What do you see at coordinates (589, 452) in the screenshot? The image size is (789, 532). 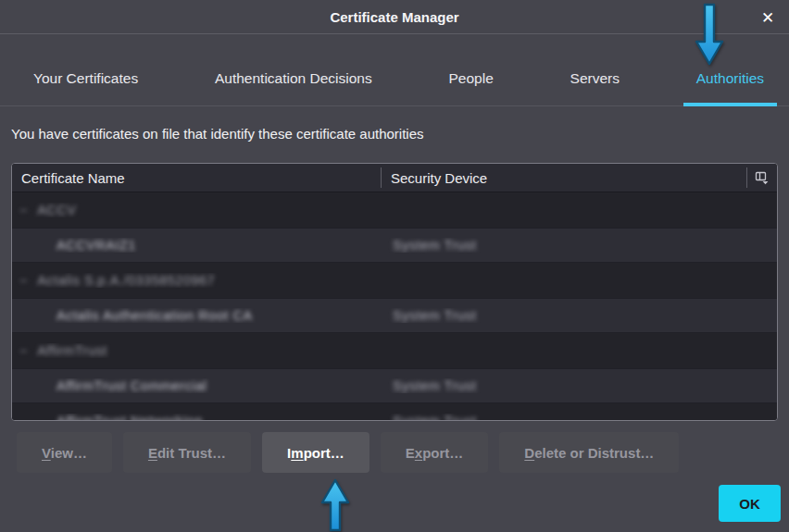 I see `delete-or-distrust-button: Delete or Distrust…` at bounding box center [589, 452].